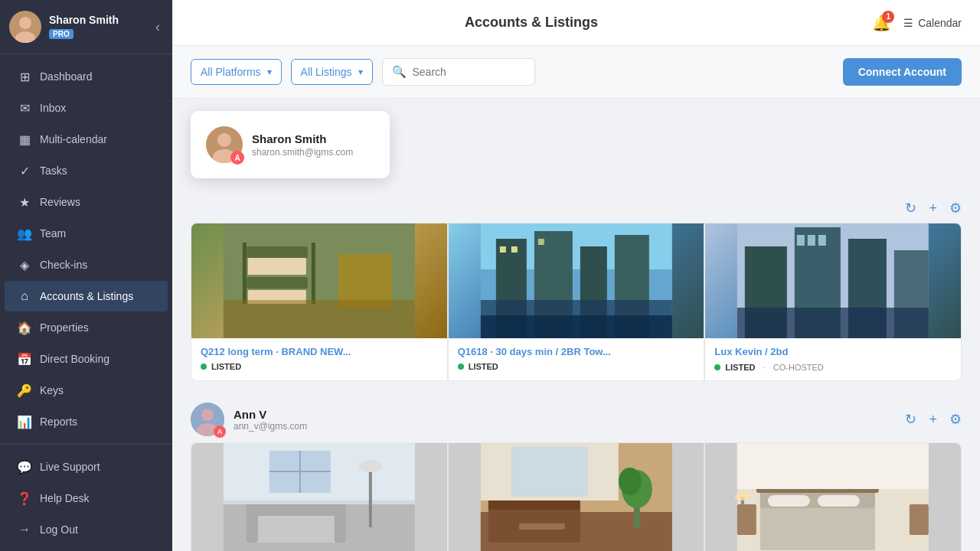  Describe the element at coordinates (882, 23) in the screenshot. I see `notifications-button: 🔔 1` at that location.